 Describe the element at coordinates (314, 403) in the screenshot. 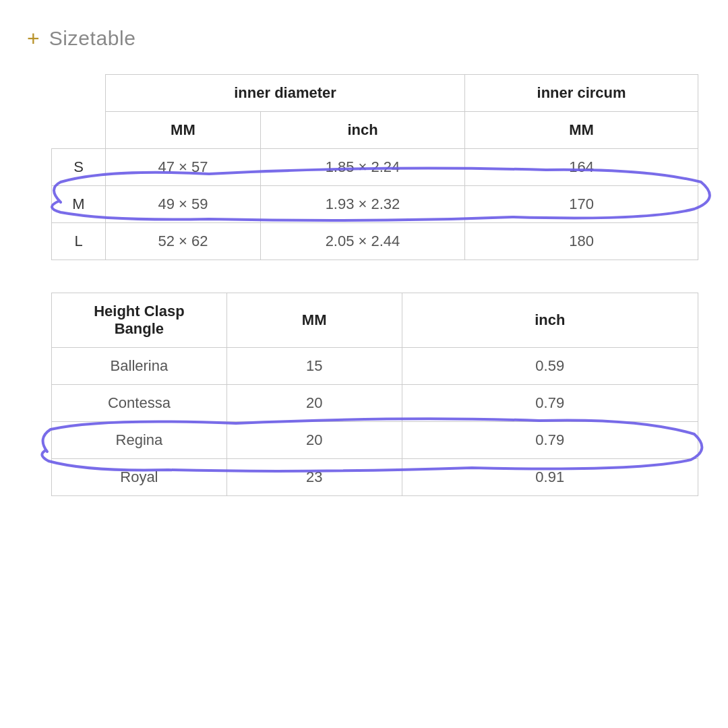

I see `contessa-mm: 20` at that location.